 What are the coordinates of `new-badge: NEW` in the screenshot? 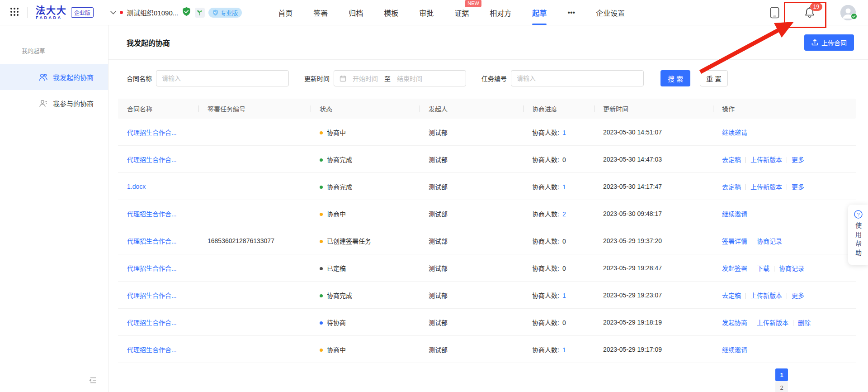 It's located at (473, 4).